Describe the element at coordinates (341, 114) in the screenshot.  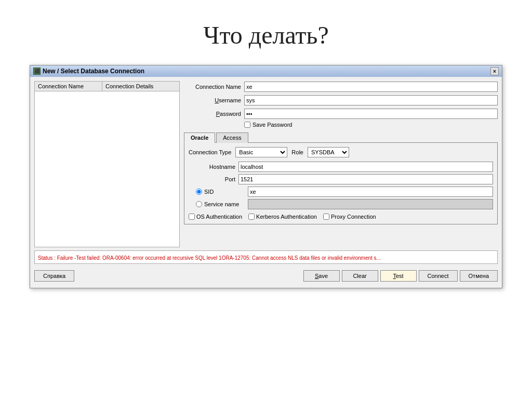
I see `password-row: Password` at that location.